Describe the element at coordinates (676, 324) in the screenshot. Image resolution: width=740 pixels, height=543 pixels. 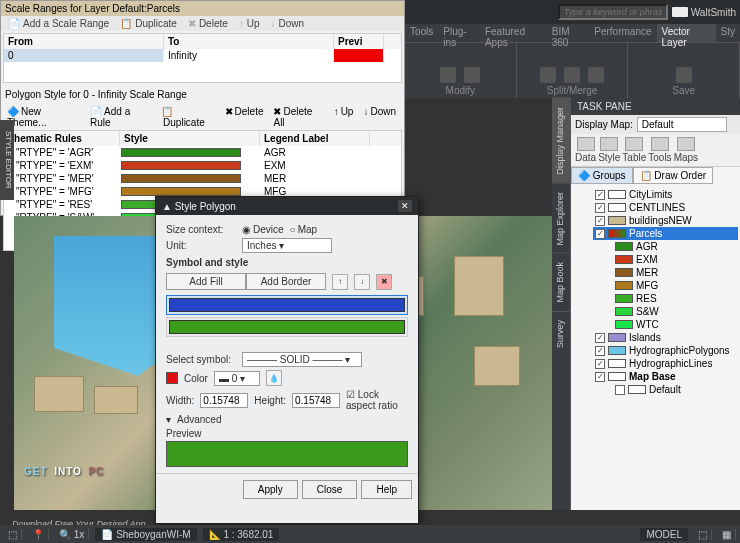
I see `layer-item: WTC` at that location.